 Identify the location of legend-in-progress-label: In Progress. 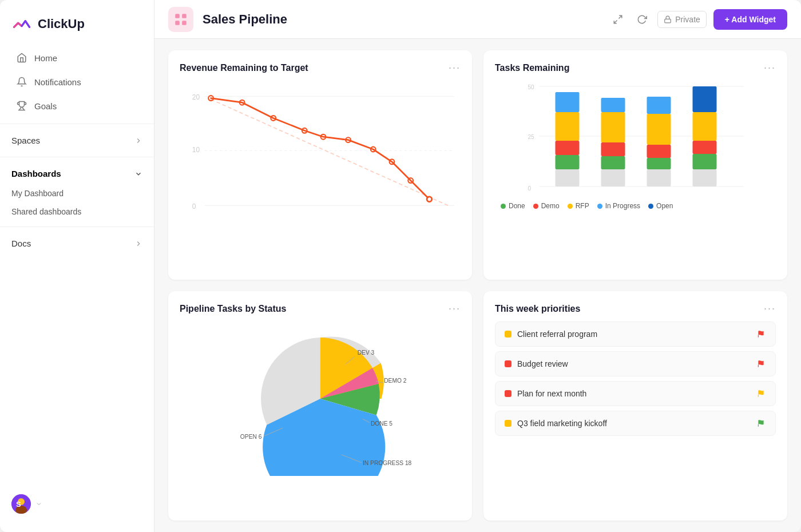
(622, 206).